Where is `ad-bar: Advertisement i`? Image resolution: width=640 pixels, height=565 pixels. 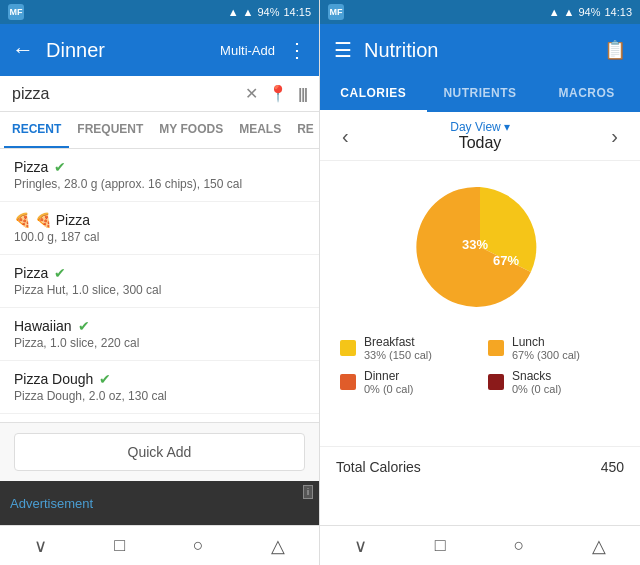
ad-bar: Advertisement i is located at coordinates (160, 503).